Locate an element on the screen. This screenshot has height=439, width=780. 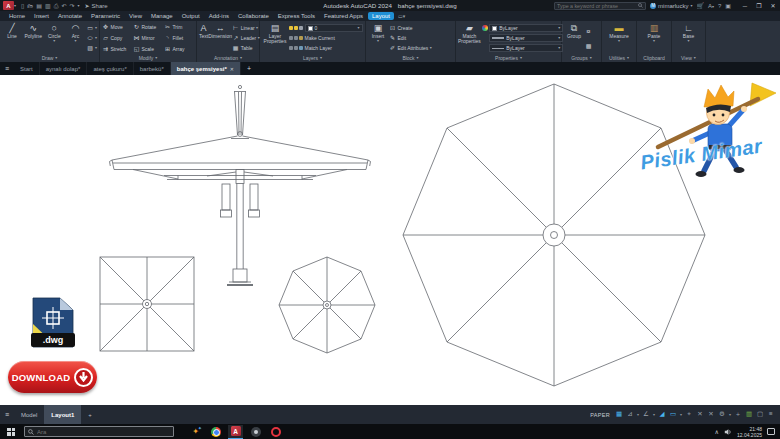
file-tab-bahce-semsiyesi: bahçe şemsiyesi*✕ is located at coordinates (206, 68).